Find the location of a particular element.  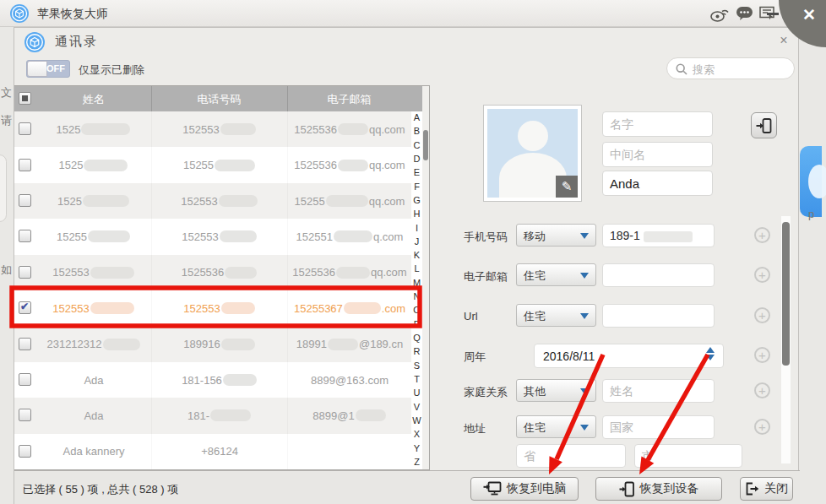

weibo-icon is located at coordinates (720, 14).